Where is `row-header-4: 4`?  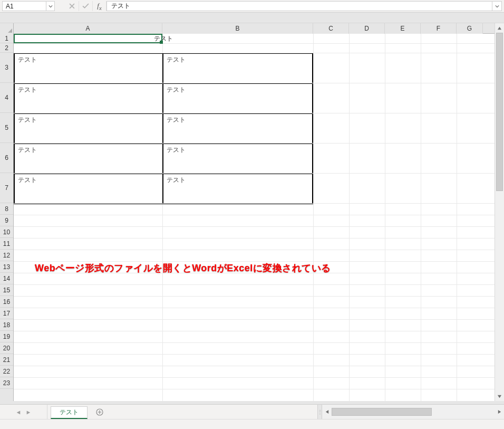
row-header-4: 4 is located at coordinates (6, 98).